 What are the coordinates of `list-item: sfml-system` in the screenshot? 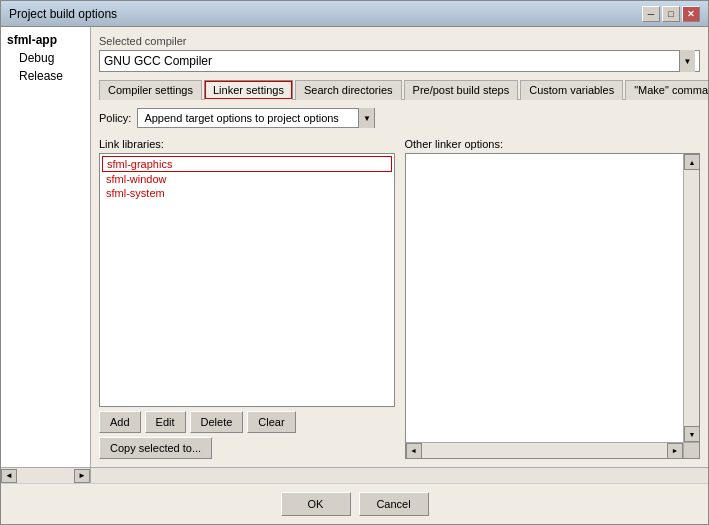 It's located at (247, 193).